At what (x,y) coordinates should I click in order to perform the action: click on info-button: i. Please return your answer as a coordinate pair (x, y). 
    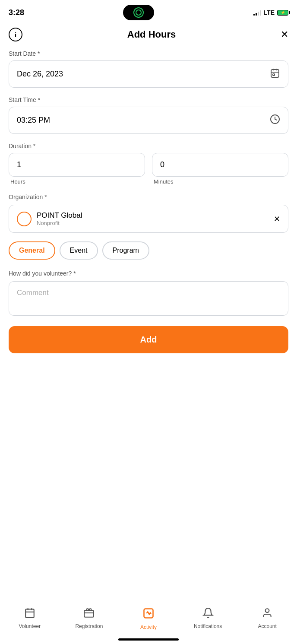
    Looking at the image, I should click on (16, 35).